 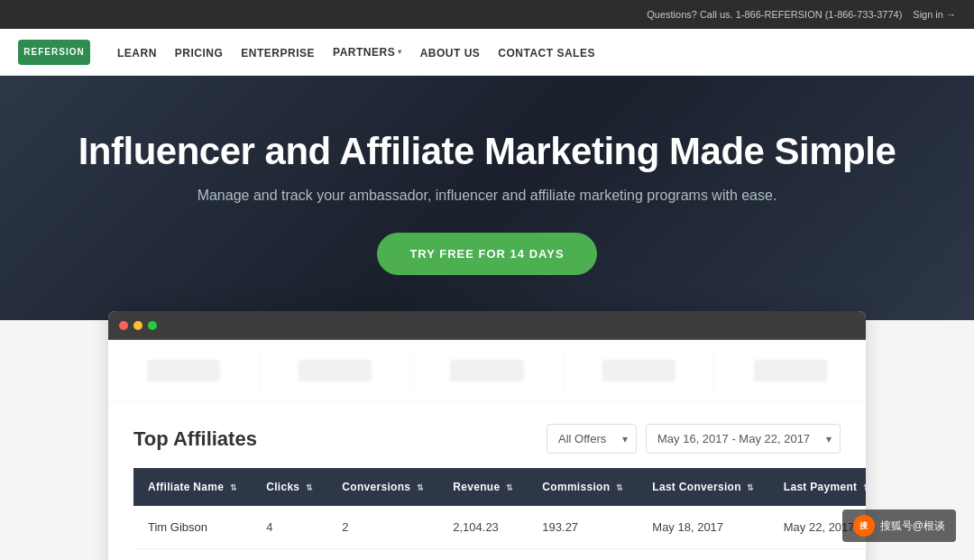 What do you see at coordinates (487, 52) in the screenshot?
I see `nav: REFERSION LEARN PRICING ENTERPRISE PARTN…` at bounding box center [487, 52].